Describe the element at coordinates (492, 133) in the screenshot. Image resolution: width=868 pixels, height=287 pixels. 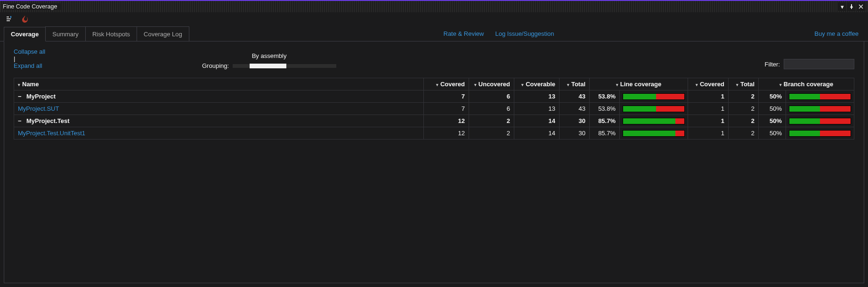
I see `uncovered-cell: 2` at that location.